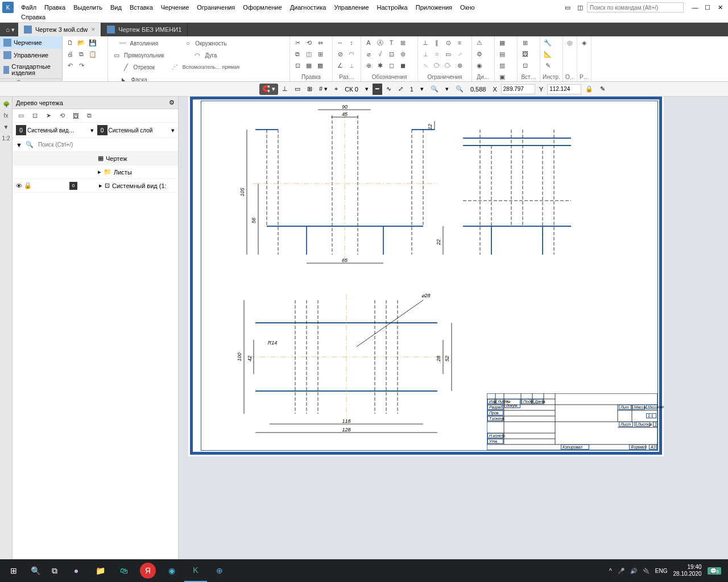 This screenshot has width=728, height=582. Describe the element at coordinates (14, 571) in the screenshot. I see `start-button: ⊞` at that location.